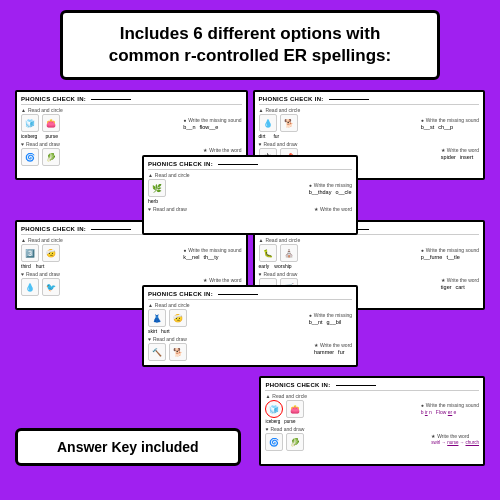 This screenshot has width=500, height=500. Describe the element at coordinates (274, 442) in the screenshot. I see `ak-draw1: 🌀` at that location.